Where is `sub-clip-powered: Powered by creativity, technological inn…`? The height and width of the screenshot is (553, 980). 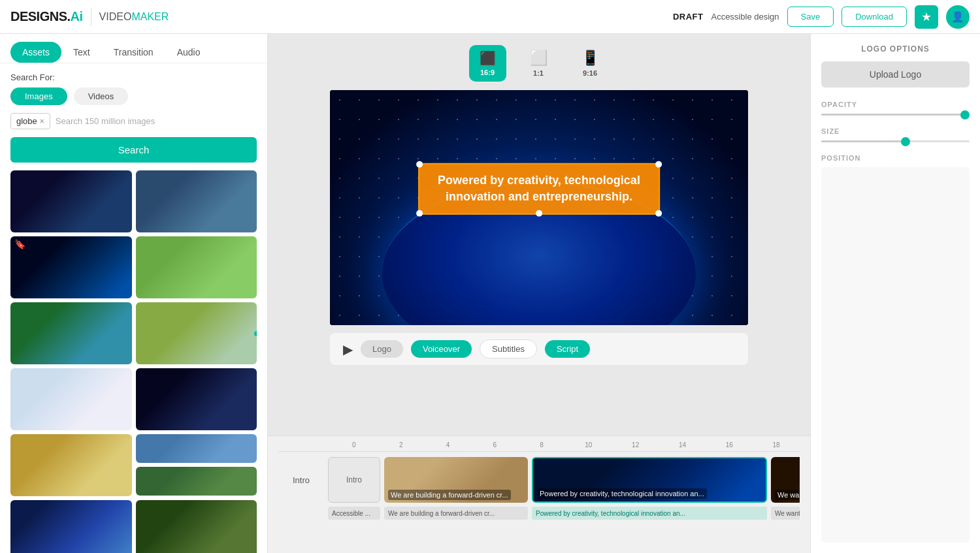
sub-clip-powered: Powered by creativity, technological inn… is located at coordinates (649, 513).